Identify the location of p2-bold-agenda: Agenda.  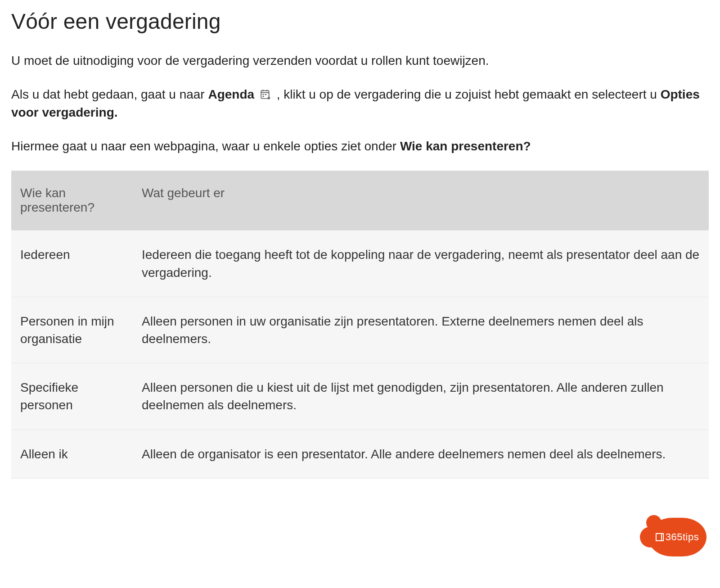
(231, 95).